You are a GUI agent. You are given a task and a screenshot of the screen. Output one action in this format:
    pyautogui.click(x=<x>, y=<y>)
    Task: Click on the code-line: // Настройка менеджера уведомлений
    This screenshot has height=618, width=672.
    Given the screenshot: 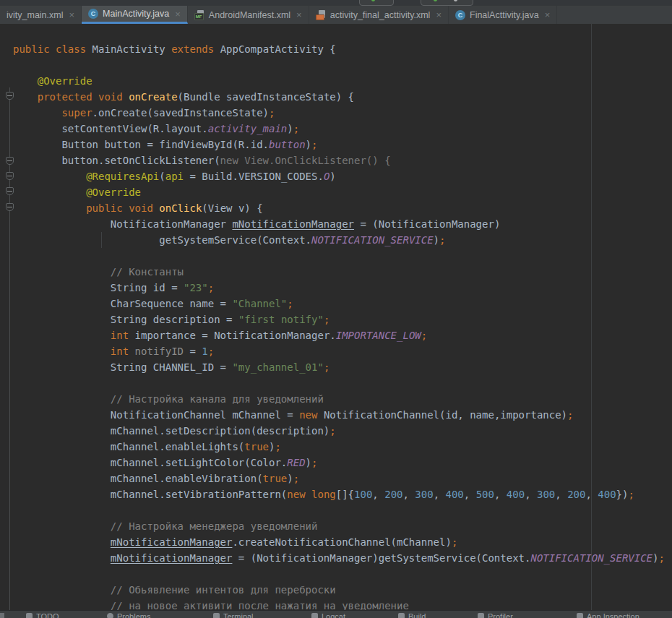 What is the action you would take?
    pyautogui.click(x=343, y=526)
    